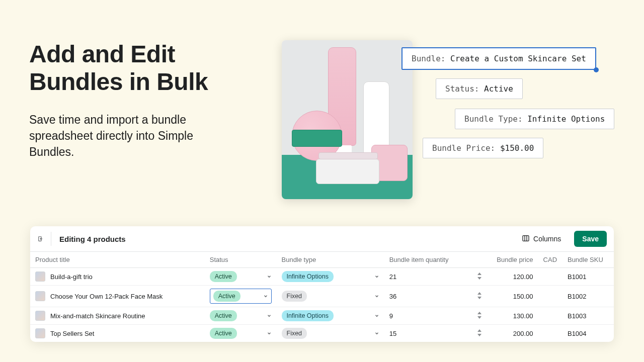 This screenshot has height=362, width=644. What do you see at coordinates (588, 334) in the screenshot?
I see `sku-cell: B1004` at bounding box center [588, 334].